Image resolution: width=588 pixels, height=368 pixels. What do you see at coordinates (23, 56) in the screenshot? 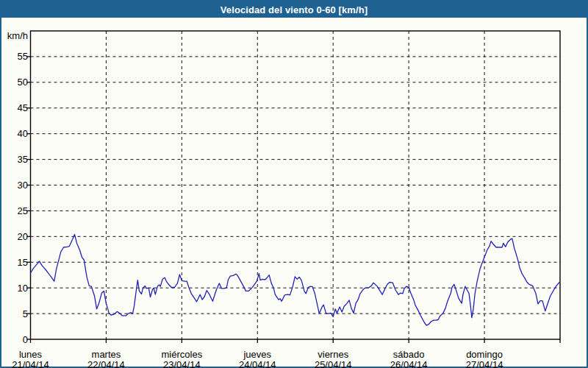
I see `svg-text: 55` at bounding box center [23, 56].